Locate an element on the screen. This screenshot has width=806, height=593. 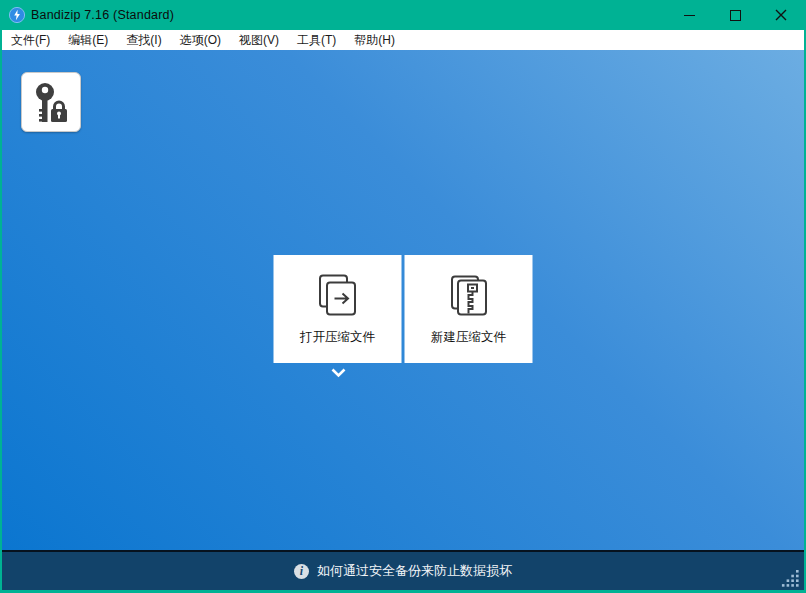
info-icon: i is located at coordinates (302, 572).